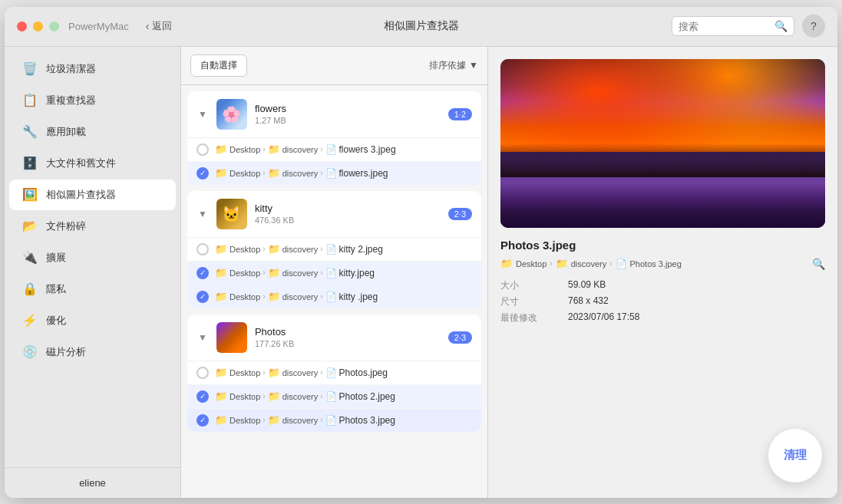 The image size is (842, 504). Describe the element at coordinates (348, 220) in the screenshot. I see `group-kitty-size: 476.36 KB` at that location.